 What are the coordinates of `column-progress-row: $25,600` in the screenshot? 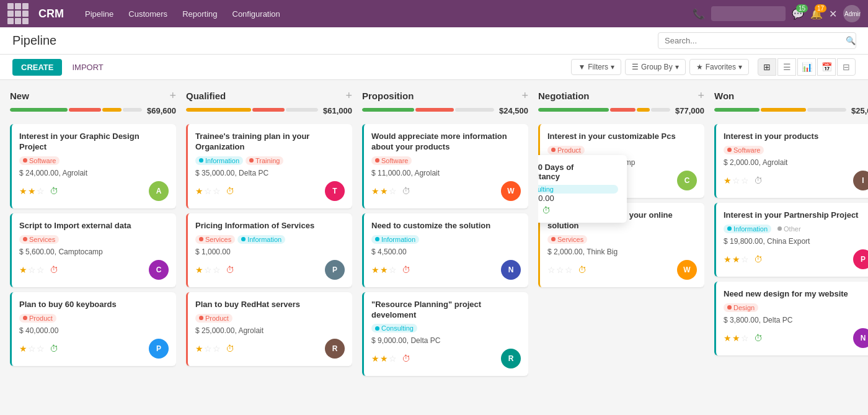 It's located at (791, 113).